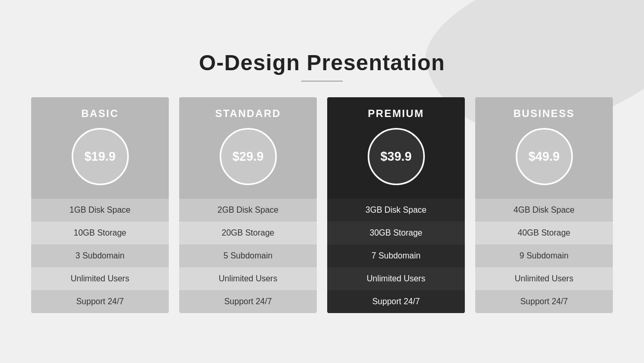 This screenshot has width=644, height=363. What do you see at coordinates (322, 63) in the screenshot?
I see `page-title: O-Design Presentation` at bounding box center [322, 63].